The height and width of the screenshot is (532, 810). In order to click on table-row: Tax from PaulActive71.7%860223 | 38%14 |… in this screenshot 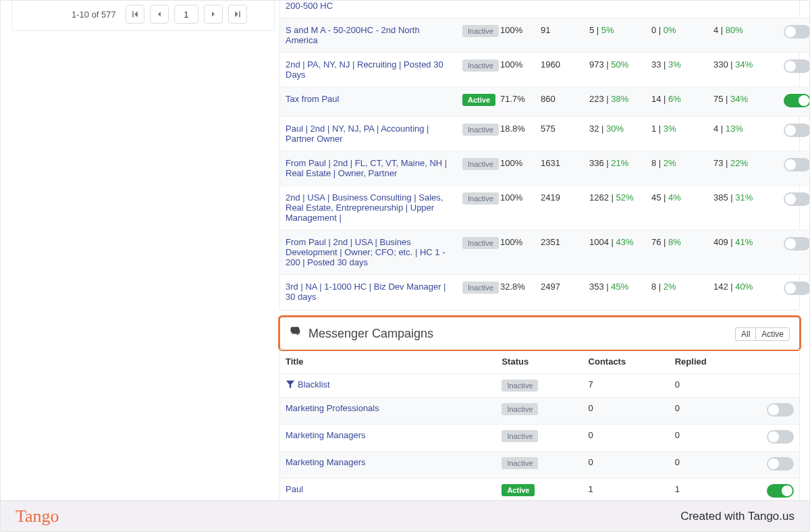, I will do `click(545, 102)`.